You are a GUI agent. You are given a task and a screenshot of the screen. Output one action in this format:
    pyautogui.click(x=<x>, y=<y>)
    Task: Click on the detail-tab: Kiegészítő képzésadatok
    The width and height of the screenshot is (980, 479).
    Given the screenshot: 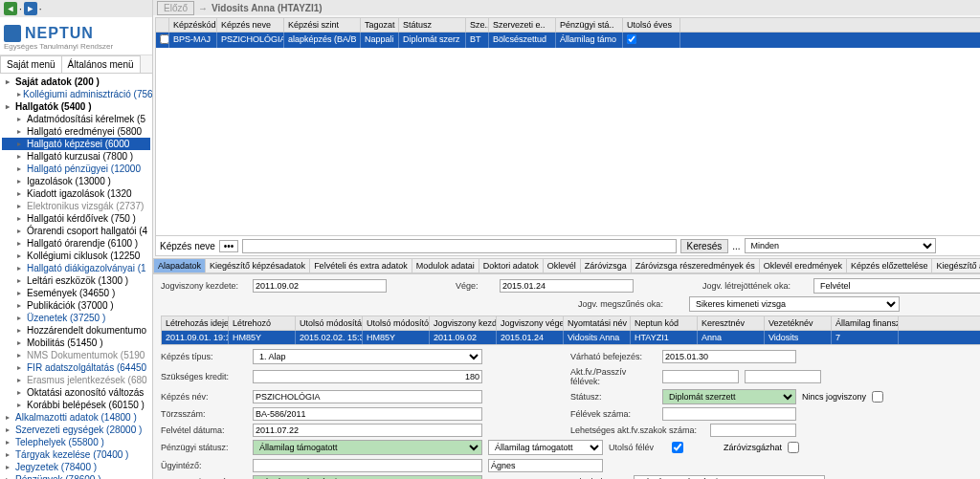 What is the action you would take?
    pyautogui.click(x=257, y=266)
    